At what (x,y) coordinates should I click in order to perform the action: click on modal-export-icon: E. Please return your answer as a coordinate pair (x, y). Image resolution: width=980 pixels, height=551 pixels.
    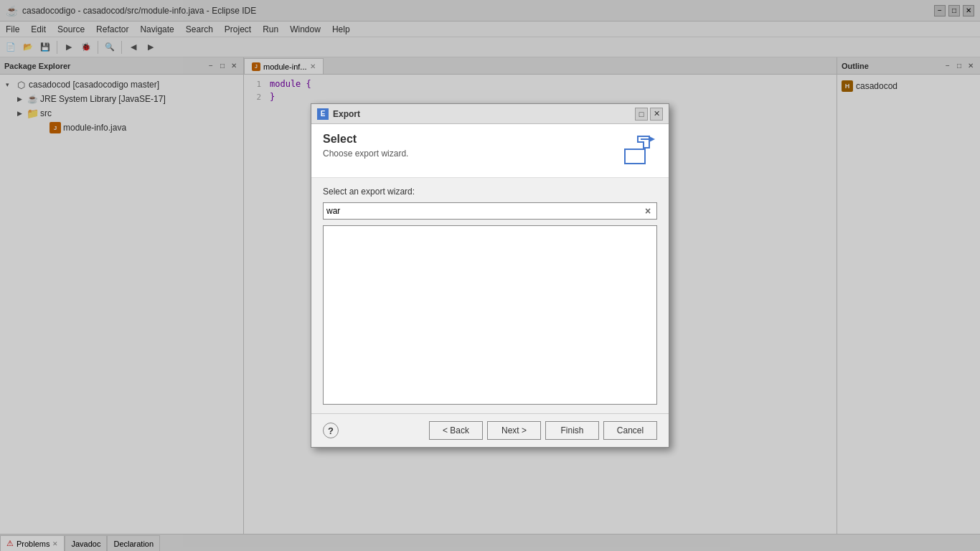
    Looking at the image, I should click on (323, 114).